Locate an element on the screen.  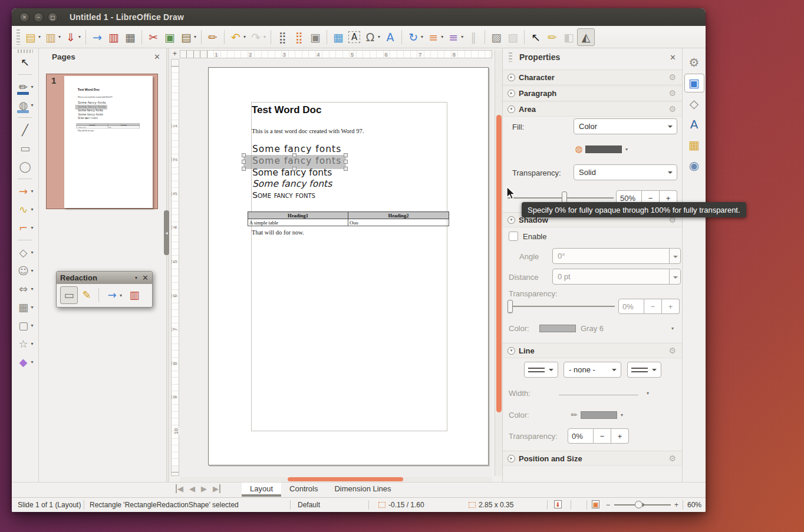
shadow-angle-dropdown-button is located at coordinates (675, 256).